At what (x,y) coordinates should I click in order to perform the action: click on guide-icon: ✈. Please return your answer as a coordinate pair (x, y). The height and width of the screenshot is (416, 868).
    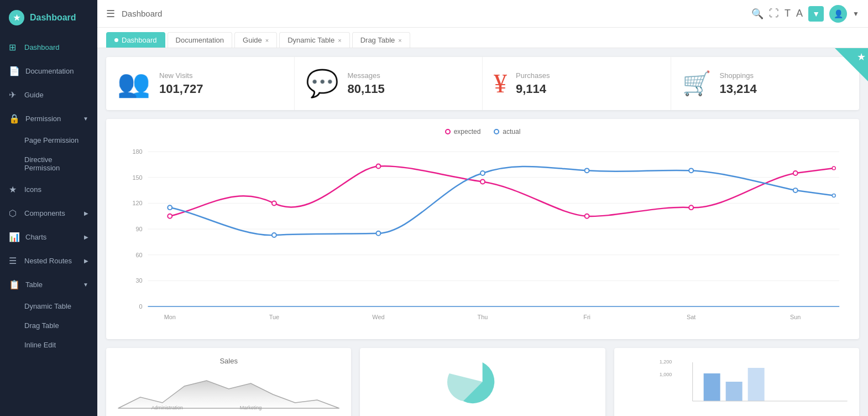
    Looking at the image, I should click on (14, 95).